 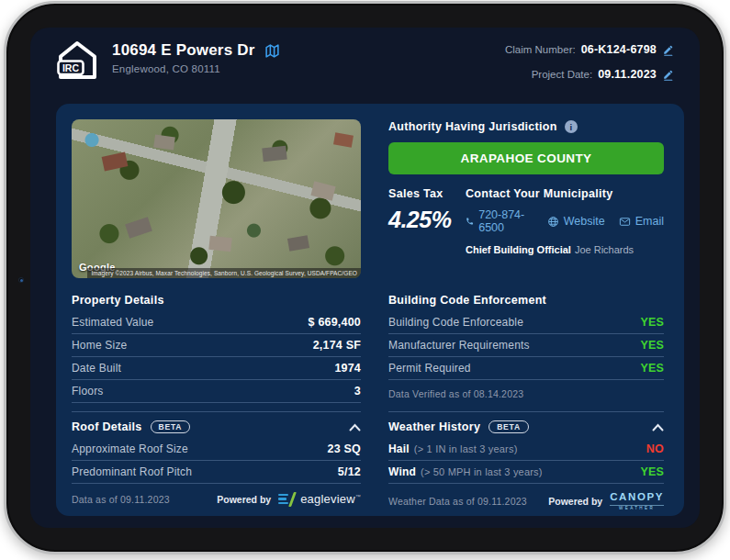 What do you see at coordinates (590, 50) in the screenshot?
I see `claim-number-row: Claim Number: 06-K124-6798` at bounding box center [590, 50].